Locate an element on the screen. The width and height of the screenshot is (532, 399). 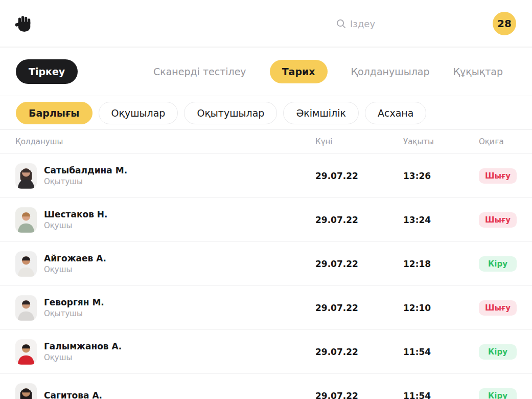
user-text: Айгожаев А. Оқушы is located at coordinates (75, 264).